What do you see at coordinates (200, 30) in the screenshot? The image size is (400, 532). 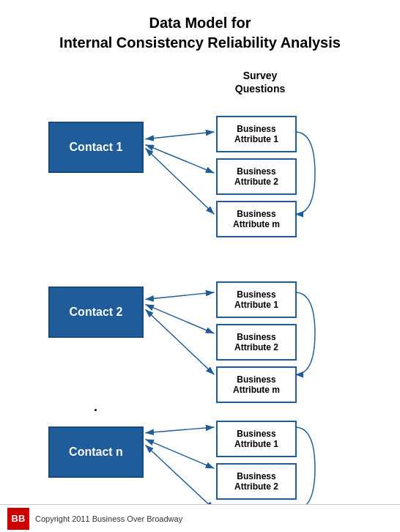 I see `page-title: Data Model for Internal Consistency Reli…` at bounding box center [200, 30].